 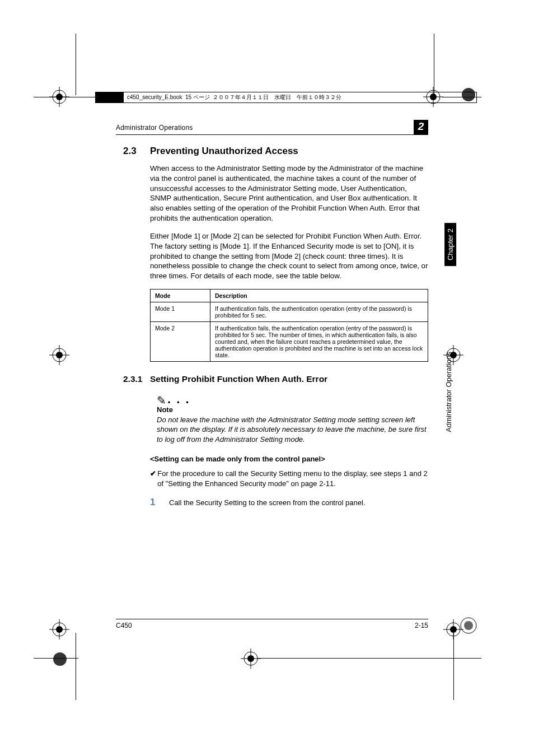 What do you see at coordinates (289, 256) in the screenshot?
I see `paragraph: Either [Mode 1] or [Mode 2] can be selec…` at bounding box center [289, 256].